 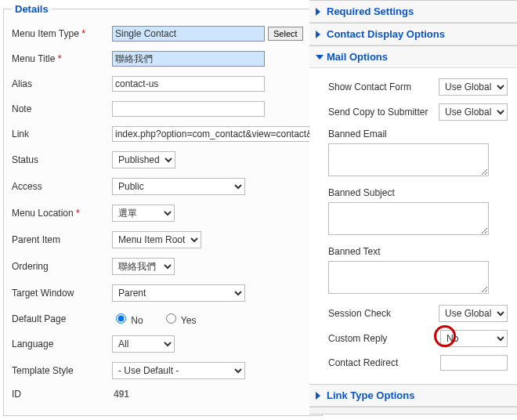 I want to click on label-banned-subject: Banned Subject, so click(x=387, y=193).